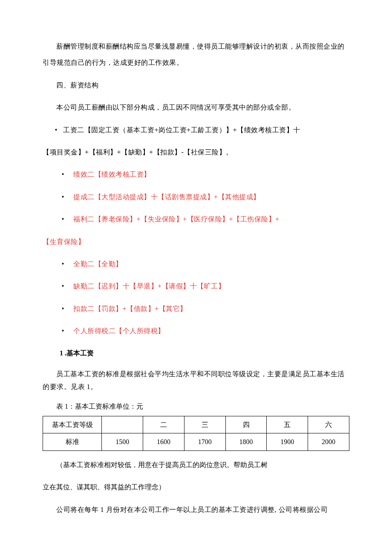  Describe the element at coordinates (196, 152) in the screenshot. I see `salary-bullet-cont: 【项目奖金】+【福利】+【缺勤】+【扣款】-【社保三险】。` at that location.